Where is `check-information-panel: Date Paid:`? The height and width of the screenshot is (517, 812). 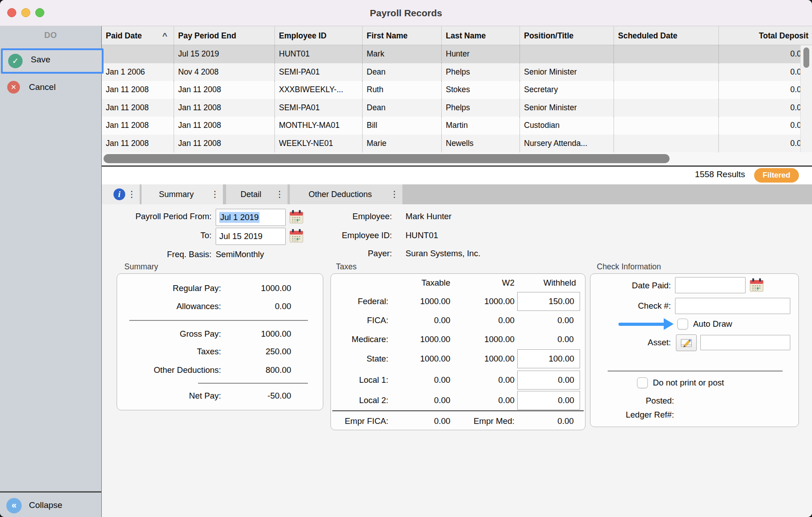 check-information-panel: Date Paid: is located at coordinates (694, 350).